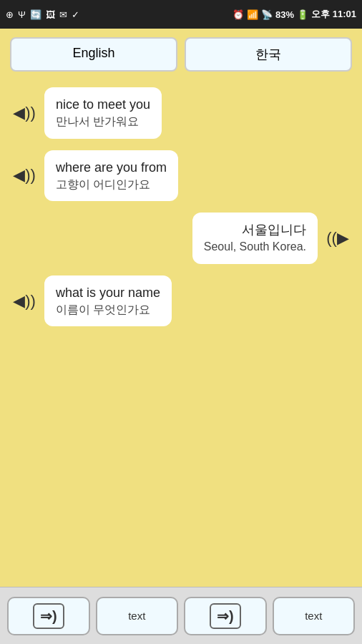 This screenshot has height=644, width=362. I want to click on bubble-2-line1: where are you from, so click(112, 167).